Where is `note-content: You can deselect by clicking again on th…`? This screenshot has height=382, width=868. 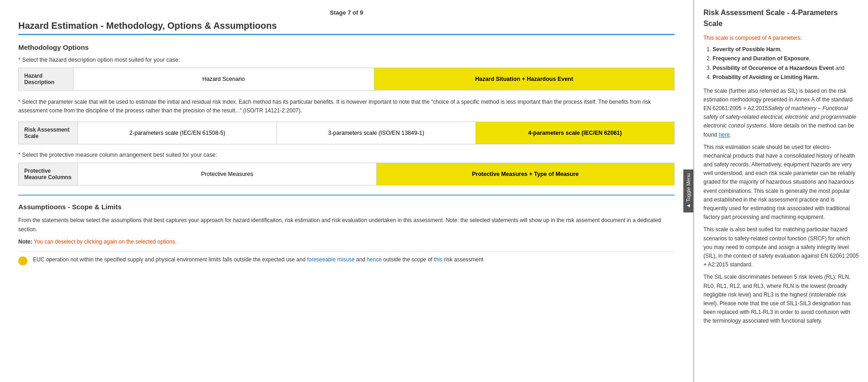 note-content: You can deselect by clicking again on th… is located at coordinates (105, 242).